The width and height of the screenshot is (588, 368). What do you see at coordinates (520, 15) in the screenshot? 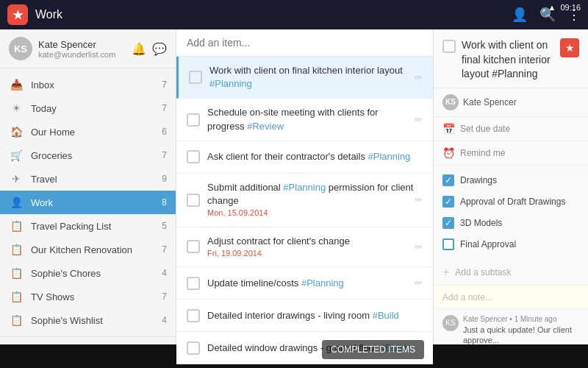
I see `profile-icon: 👤` at bounding box center [520, 15].